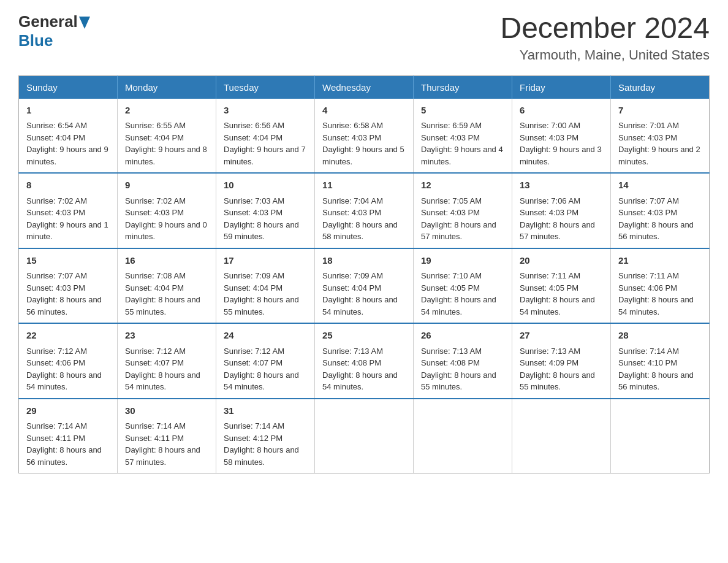 This screenshot has width=728, height=563. Describe the element at coordinates (660, 336) in the screenshot. I see `day-number: 28` at that location.